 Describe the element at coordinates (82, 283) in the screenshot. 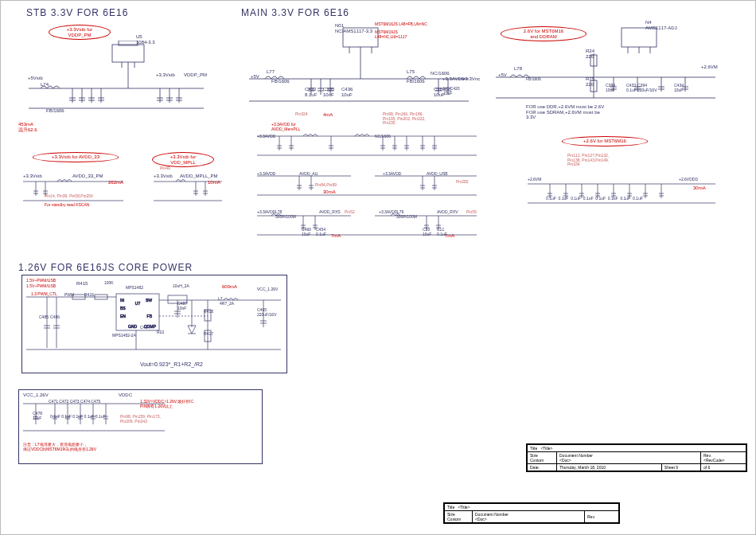

I see `lbl-r415: R415` at that location.